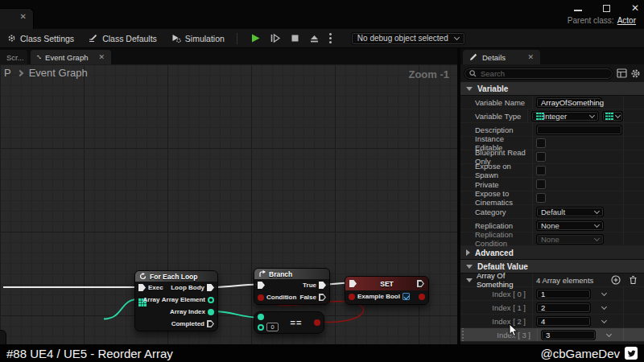  What do you see at coordinates (46, 72) in the screenshot?
I see `breadcrumb: P Event Graph` at bounding box center [46, 72].